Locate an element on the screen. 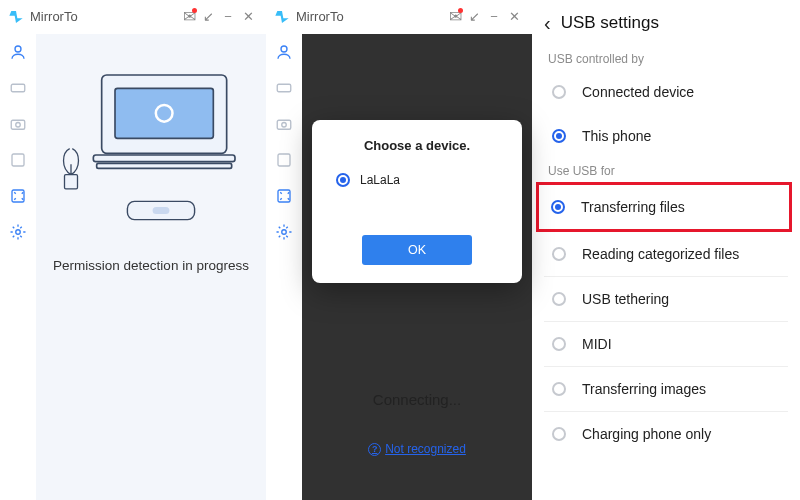 This screenshot has width=800, height=500. not-recognized-label: Not recognized is located at coordinates (426, 449).